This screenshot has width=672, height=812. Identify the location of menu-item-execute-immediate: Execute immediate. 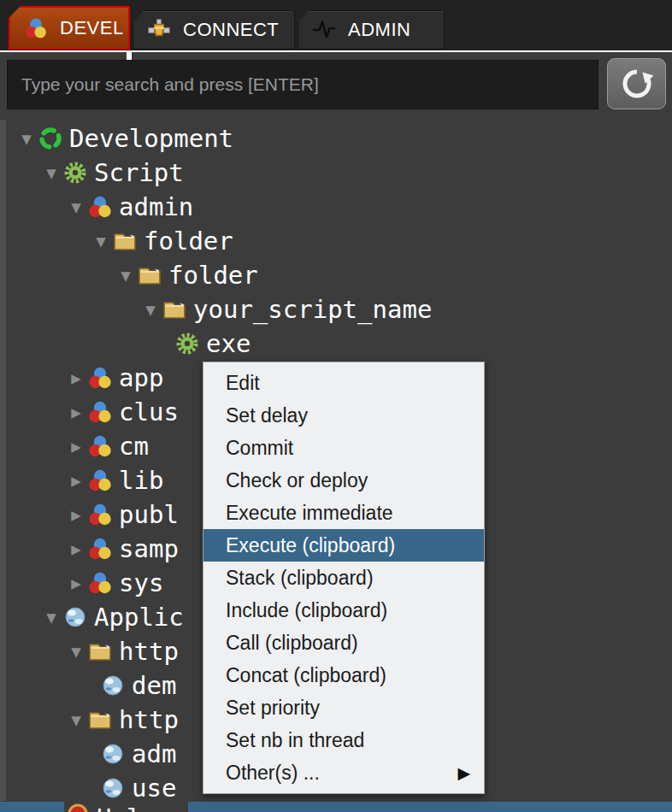
(344, 513).